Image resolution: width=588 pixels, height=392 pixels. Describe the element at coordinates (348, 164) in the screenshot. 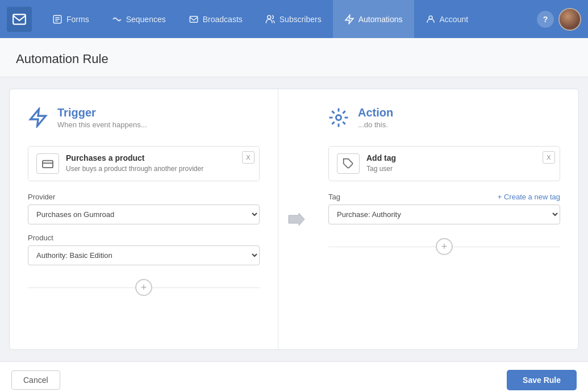

I see `tag-icon` at that location.